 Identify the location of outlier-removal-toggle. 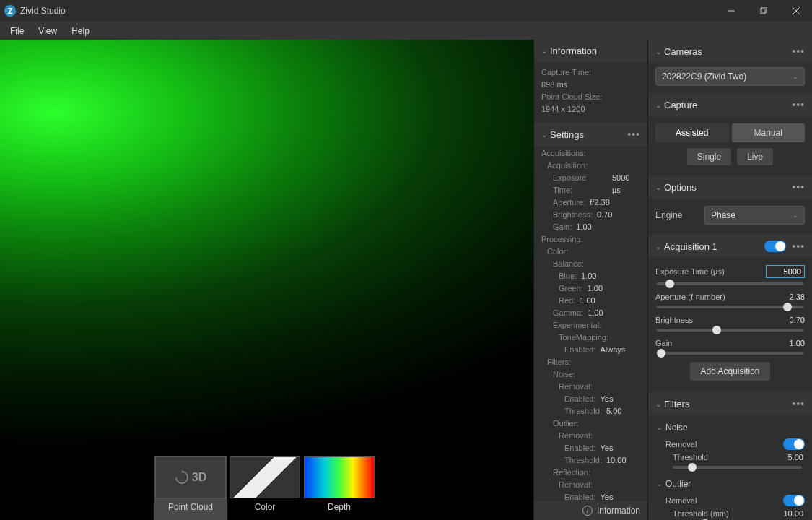
(794, 500).